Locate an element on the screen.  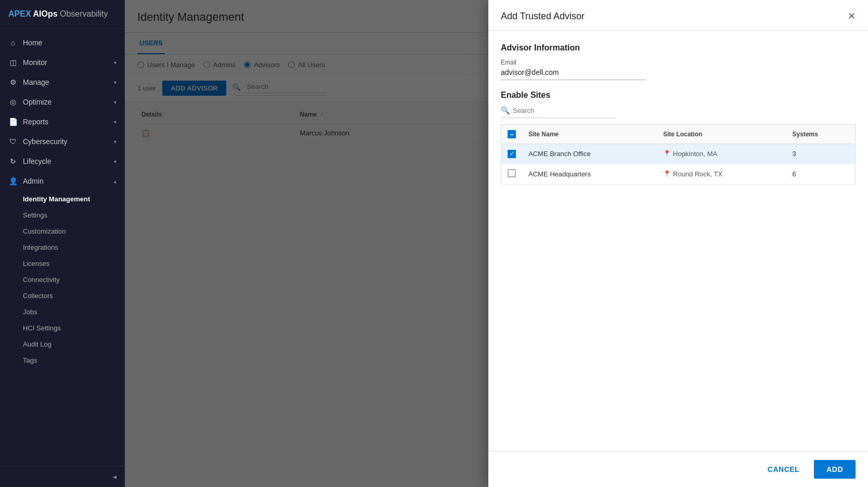
site-checkbox-acme-hq is located at coordinates (512, 173).